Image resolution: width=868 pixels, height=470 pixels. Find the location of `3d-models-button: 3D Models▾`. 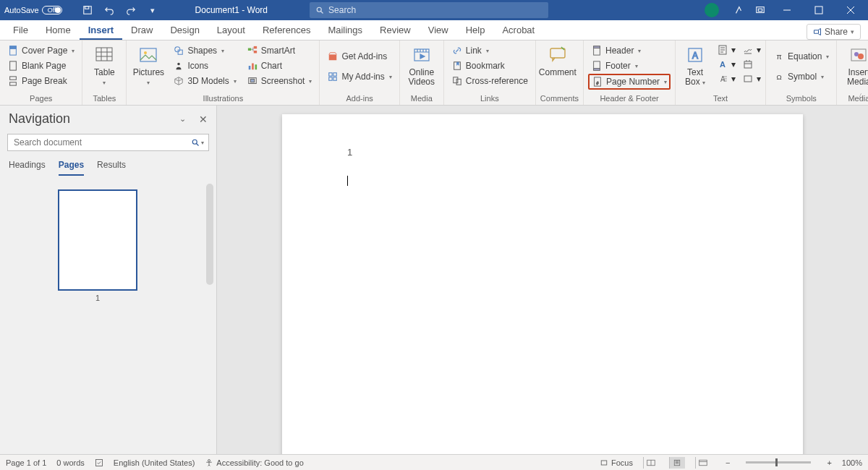

3d-models-button: 3D Models▾ is located at coordinates (204, 81).